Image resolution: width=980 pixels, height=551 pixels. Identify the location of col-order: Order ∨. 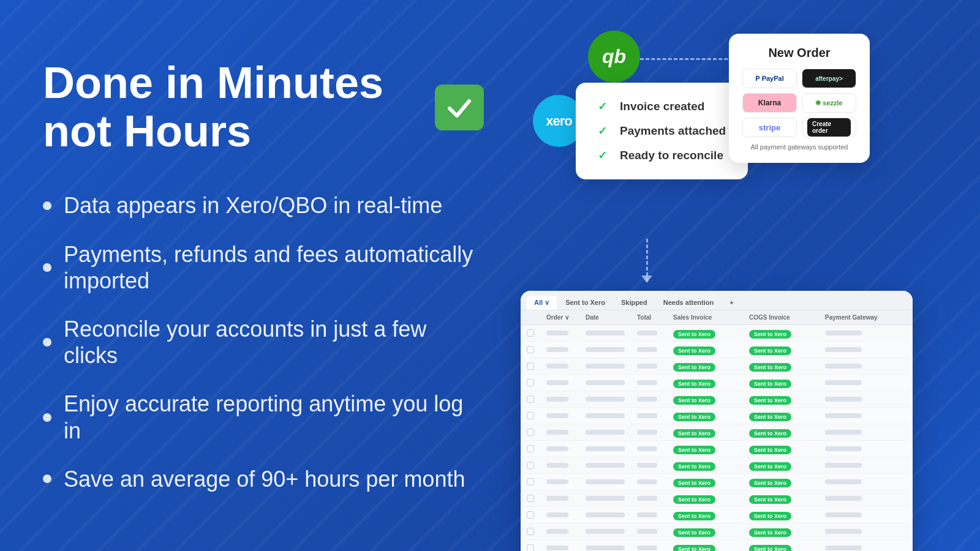
(565, 317).